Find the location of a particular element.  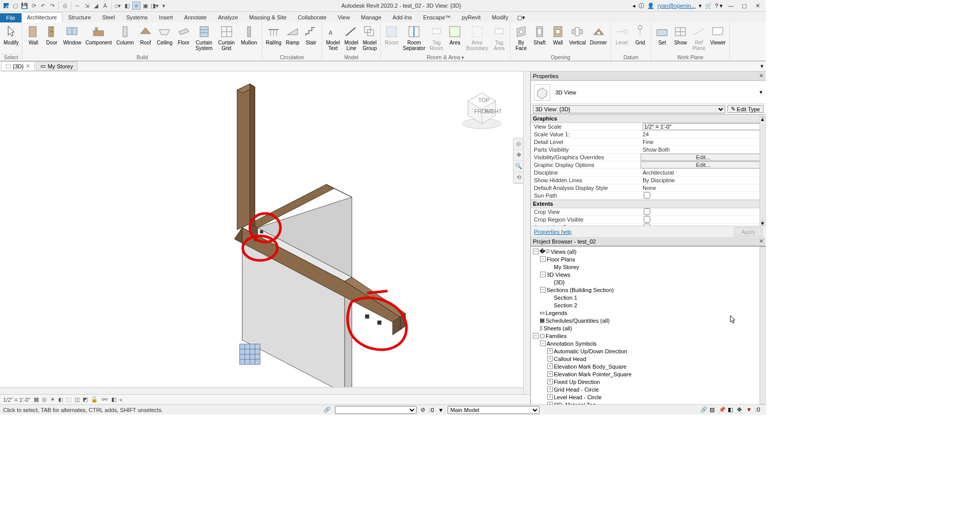

edit-type-button: ✎Edit Type is located at coordinates (745, 109).